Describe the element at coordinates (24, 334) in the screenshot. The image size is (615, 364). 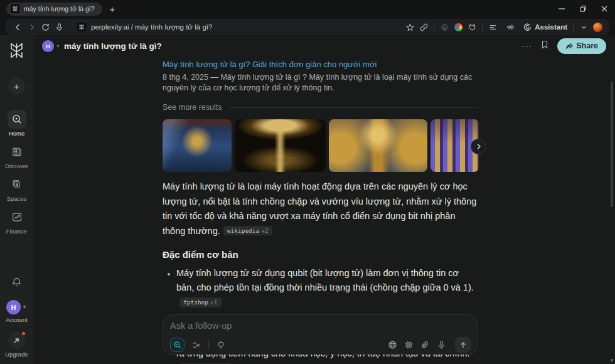
I see `upgrade-badge` at that location.